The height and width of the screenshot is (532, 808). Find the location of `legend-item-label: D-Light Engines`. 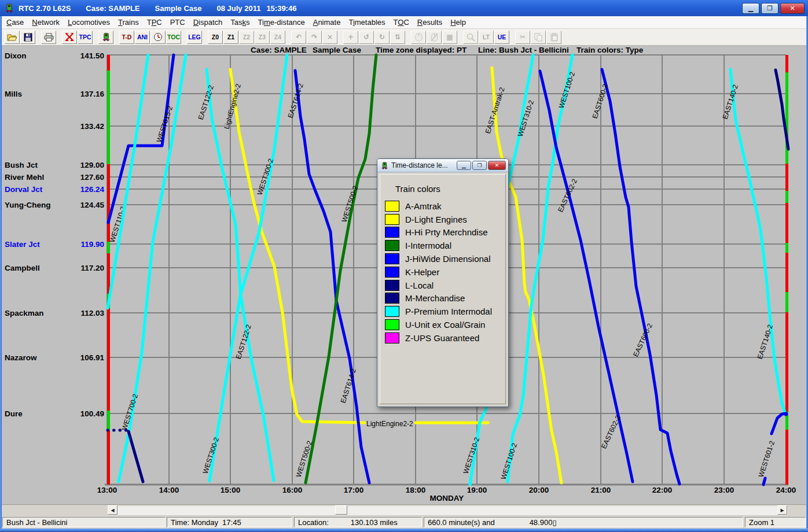

legend-item-label: D-Light Engines is located at coordinates (436, 220).